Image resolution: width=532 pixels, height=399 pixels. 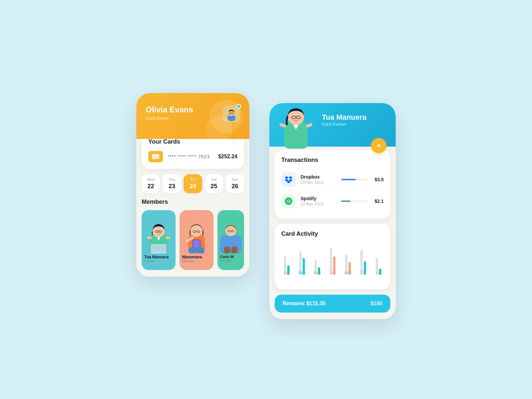 I want to click on chart-label-tue: Tue, so click(x=332, y=273).